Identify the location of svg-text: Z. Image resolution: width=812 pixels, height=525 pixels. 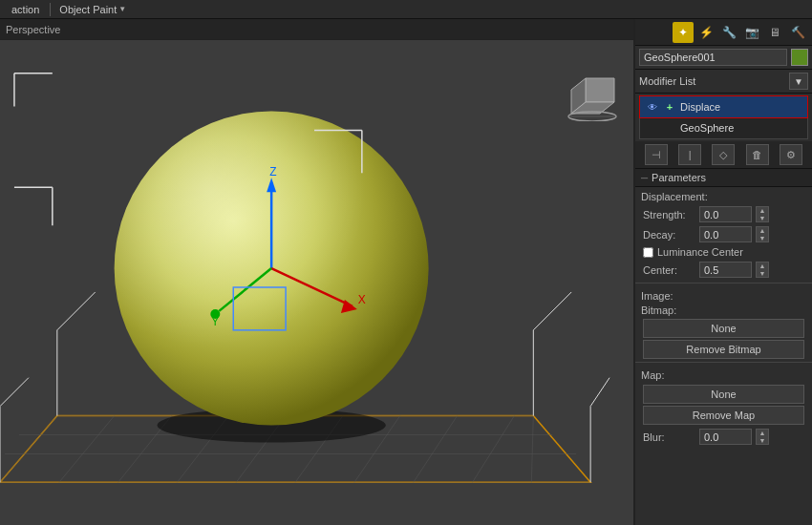
(273, 172).